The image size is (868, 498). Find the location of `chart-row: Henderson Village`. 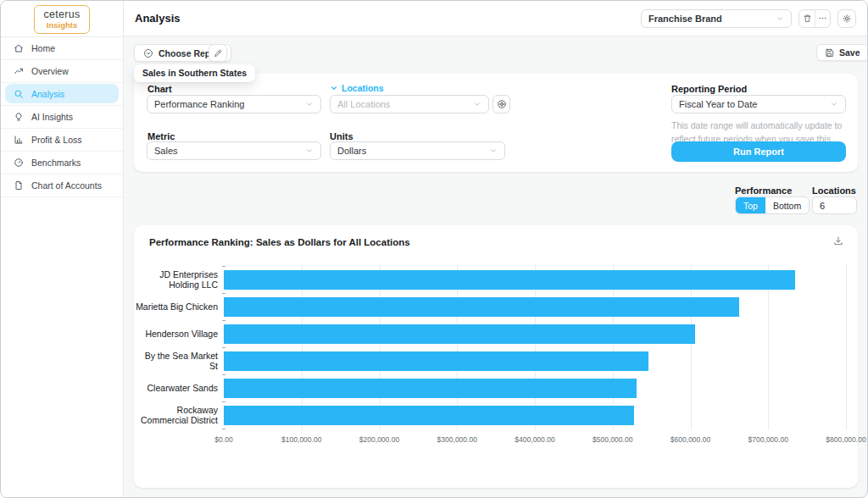

chart-row: Henderson Village is located at coordinates (490, 334).